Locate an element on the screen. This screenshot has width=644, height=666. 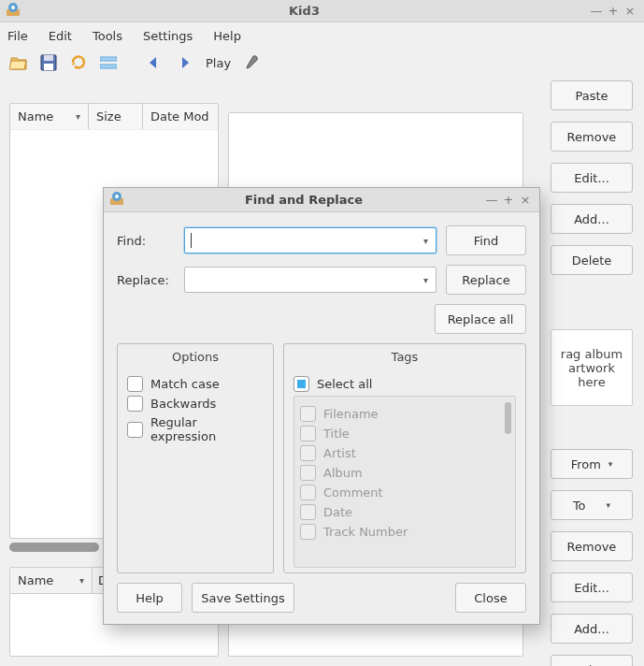
add-button-2: Add... is located at coordinates (592, 629).